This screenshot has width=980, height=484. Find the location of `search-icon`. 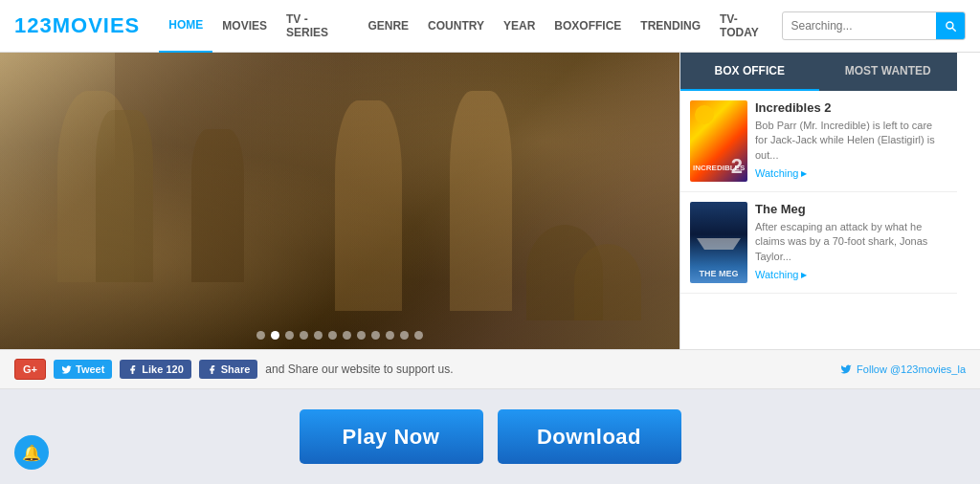

search-icon is located at coordinates (950, 26).